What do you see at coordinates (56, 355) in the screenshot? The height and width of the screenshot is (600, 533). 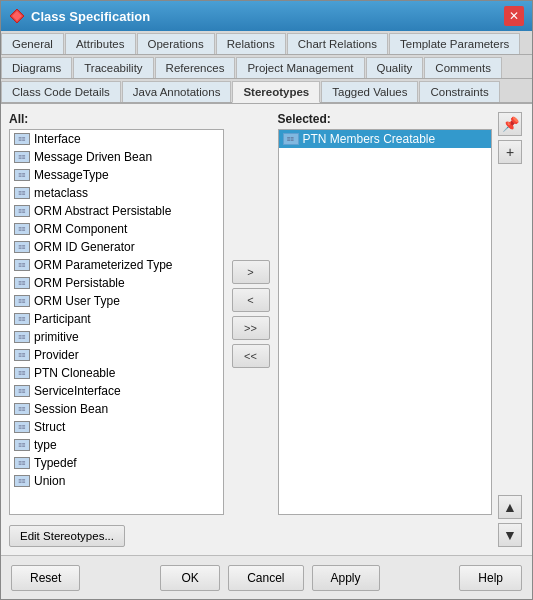 I see `item-label: Provider` at bounding box center [56, 355].